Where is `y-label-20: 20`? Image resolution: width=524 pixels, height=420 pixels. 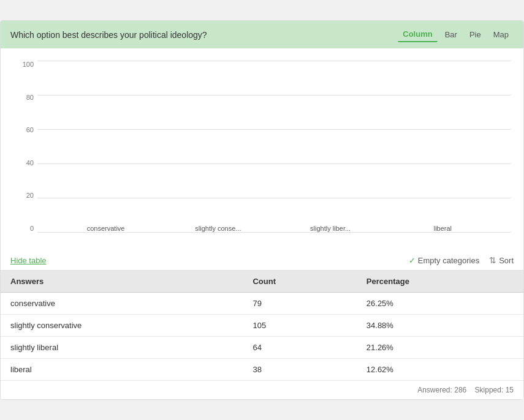 y-label-20: 20 is located at coordinates (30, 195).